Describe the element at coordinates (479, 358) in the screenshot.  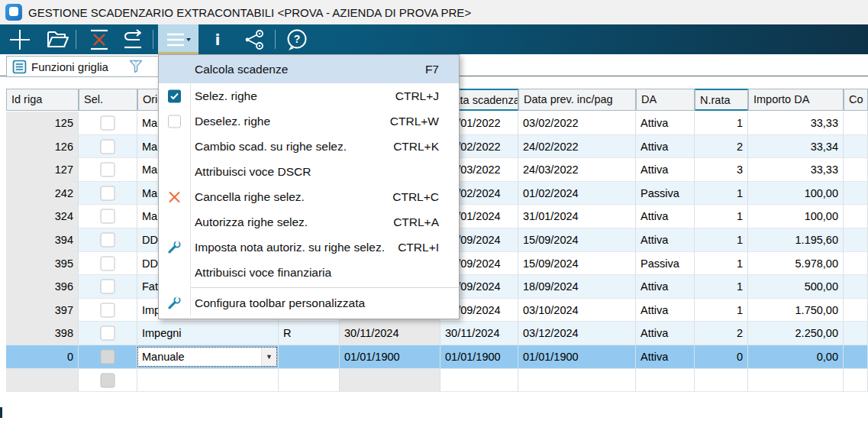
I see `cell-scad: 01/01/1900` at that location.